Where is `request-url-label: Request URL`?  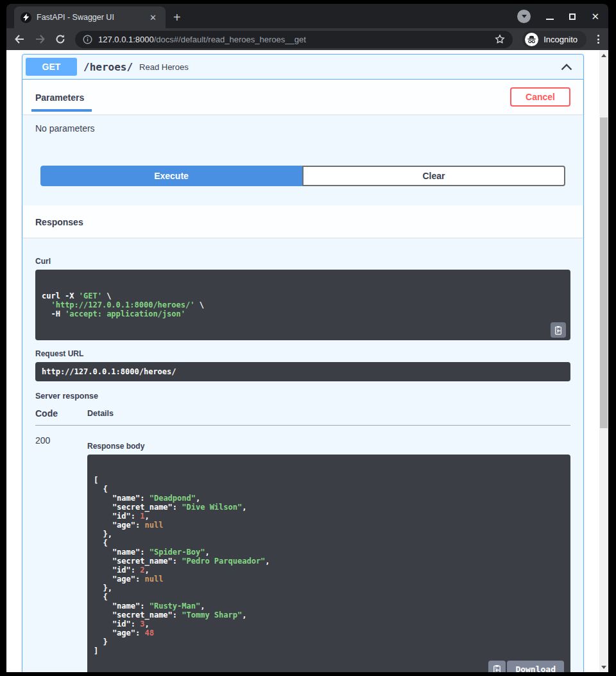 request-url-label: Request URL is located at coordinates (303, 354).